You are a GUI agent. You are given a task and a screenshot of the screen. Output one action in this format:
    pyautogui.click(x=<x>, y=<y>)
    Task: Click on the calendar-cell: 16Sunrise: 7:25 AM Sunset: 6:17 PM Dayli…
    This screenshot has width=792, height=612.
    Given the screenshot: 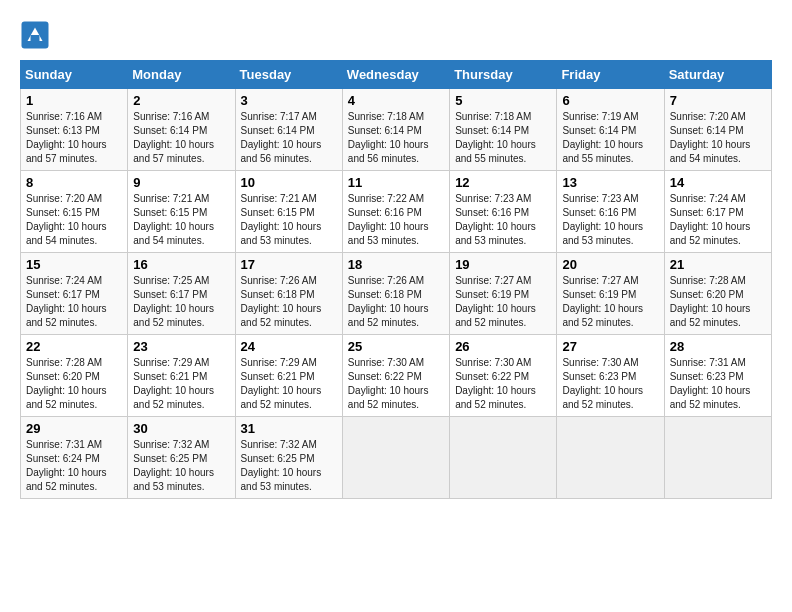 What is the action you would take?
    pyautogui.click(x=182, y=294)
    